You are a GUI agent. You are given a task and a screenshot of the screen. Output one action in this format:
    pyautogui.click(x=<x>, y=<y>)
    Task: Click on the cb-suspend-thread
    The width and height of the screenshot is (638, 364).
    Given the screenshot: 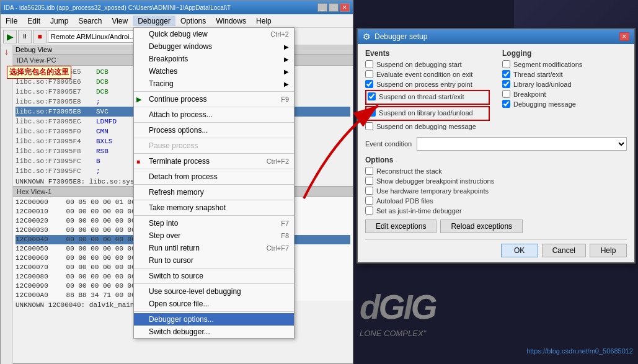 What is the action you would take?
    pyautogui.click(x=372, y=97)
    